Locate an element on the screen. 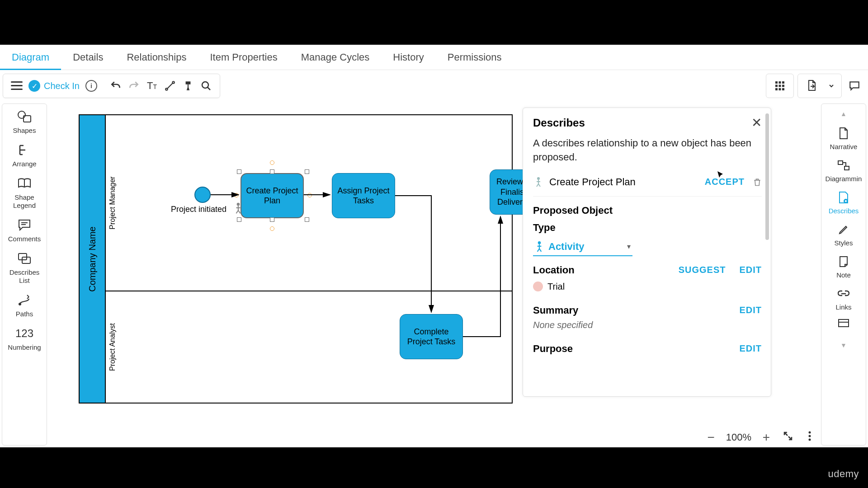 This screenshot has width=868, height=488. comments-toggle-button is located at coordinates (854, 86).